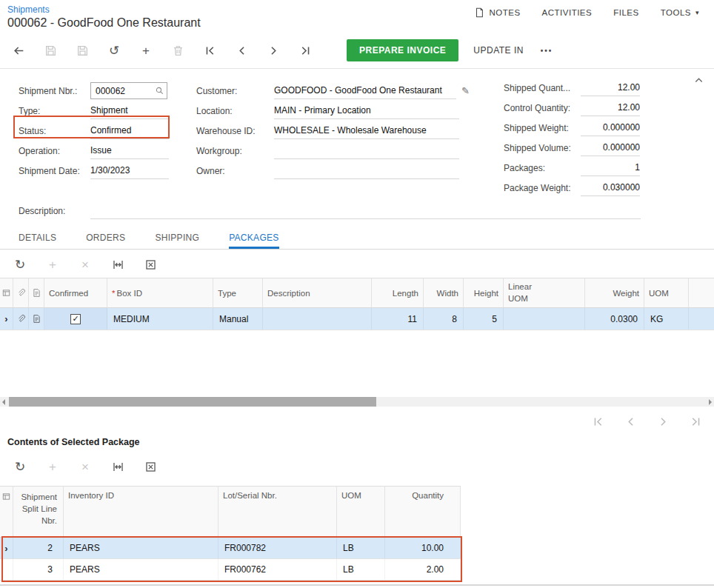  What do you see at coordinates (367, 171) in the screenshot?
I see `owner-field` at bounding box center [367, 171].